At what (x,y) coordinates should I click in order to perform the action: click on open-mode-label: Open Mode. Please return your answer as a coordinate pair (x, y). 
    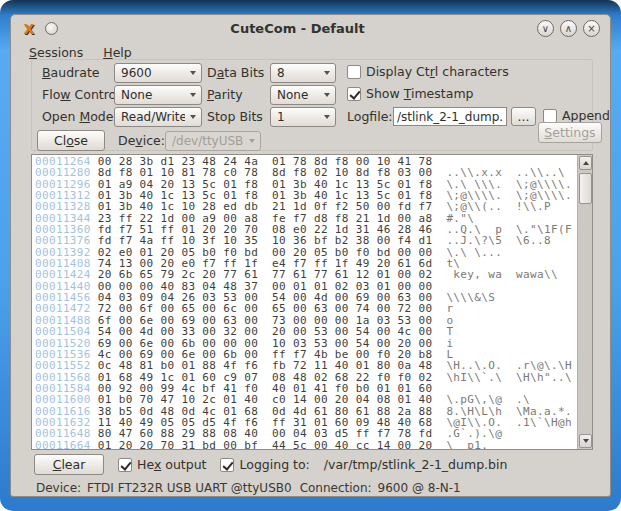
    Looking at the image, I should click on (78, 116).